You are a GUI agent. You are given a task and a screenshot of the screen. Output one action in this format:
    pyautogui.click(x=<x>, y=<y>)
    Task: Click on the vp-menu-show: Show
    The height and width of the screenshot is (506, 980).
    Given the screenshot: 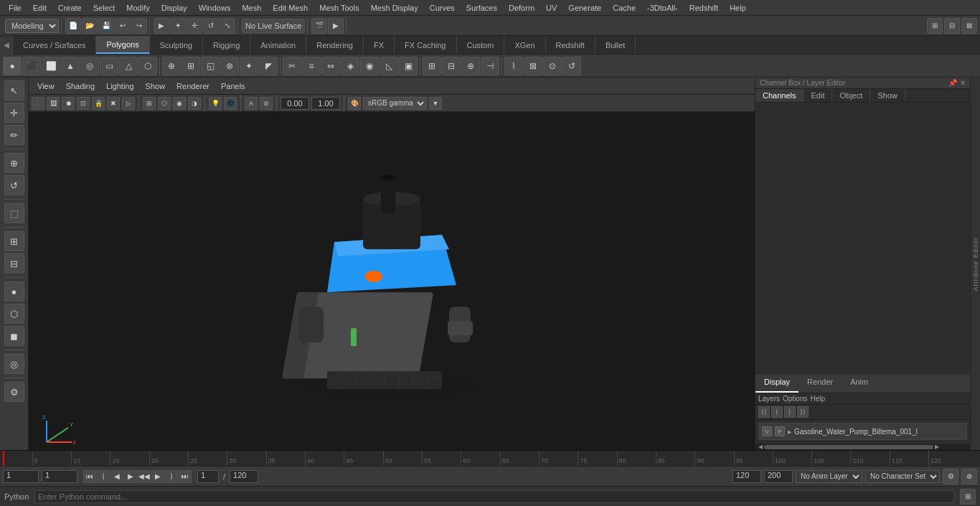 What is the action you would take?
    pyautogui.click(x=156, y=86)
    